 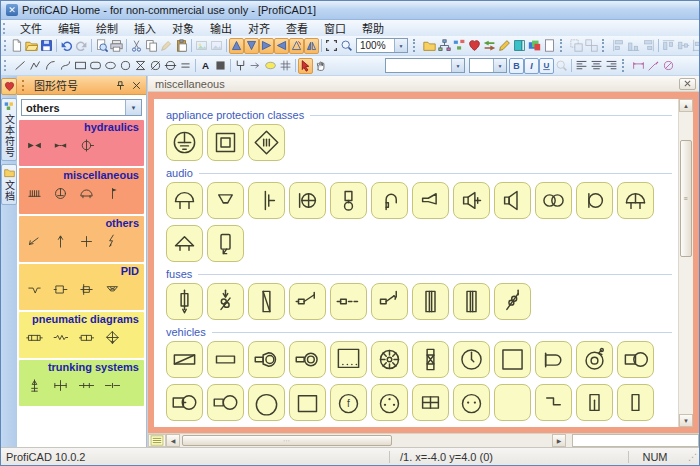 What do you see at coordinates (86, 290) in the screenshot?
I see `symbol-pid-gate` at bounding box center [86, 290].